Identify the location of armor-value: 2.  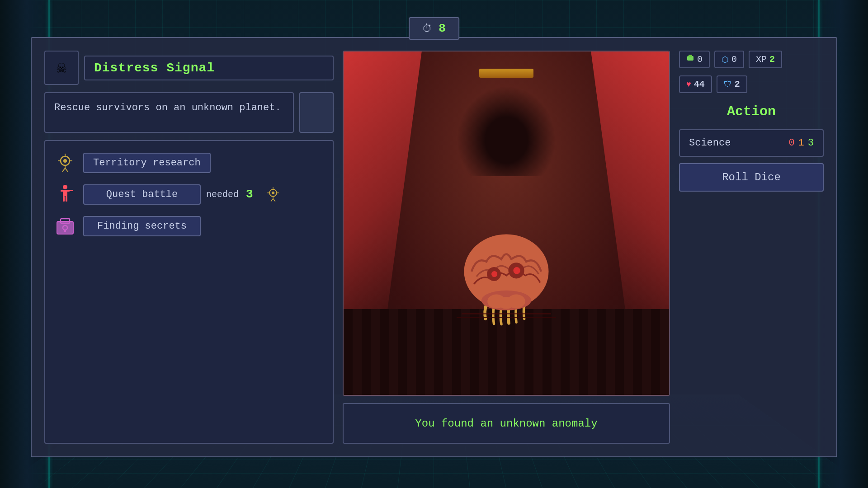
(737, 84).